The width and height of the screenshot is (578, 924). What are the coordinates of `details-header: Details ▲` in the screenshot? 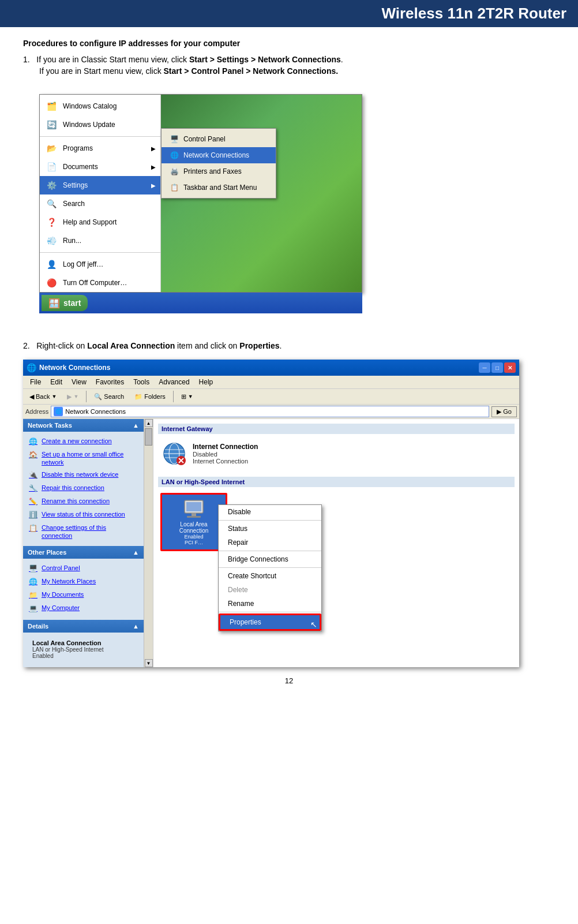 It's located at (83, 626).